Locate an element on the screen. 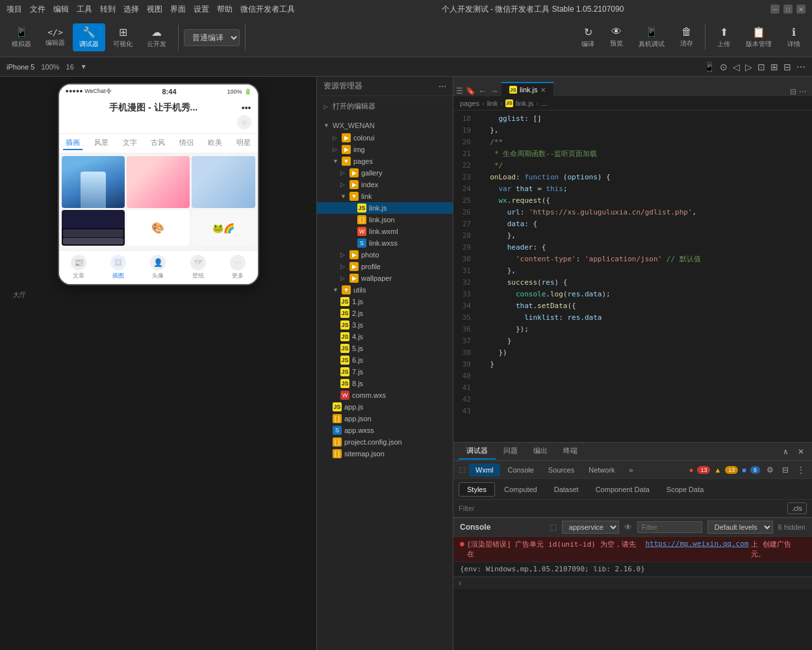 This screenshot has width=812, height=650. window-controls: ─ □ ✕ is located at coordinates (788, 9).